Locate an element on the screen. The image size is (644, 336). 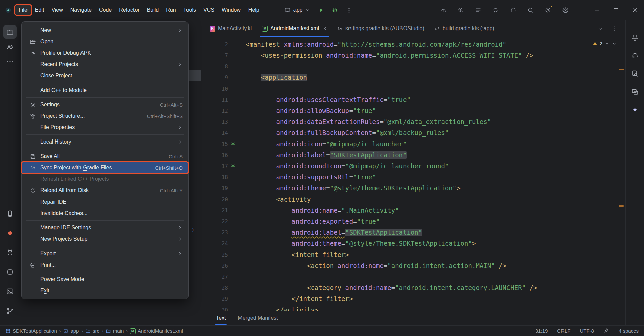
app-inspection-button is located at coordinates (461, 10).